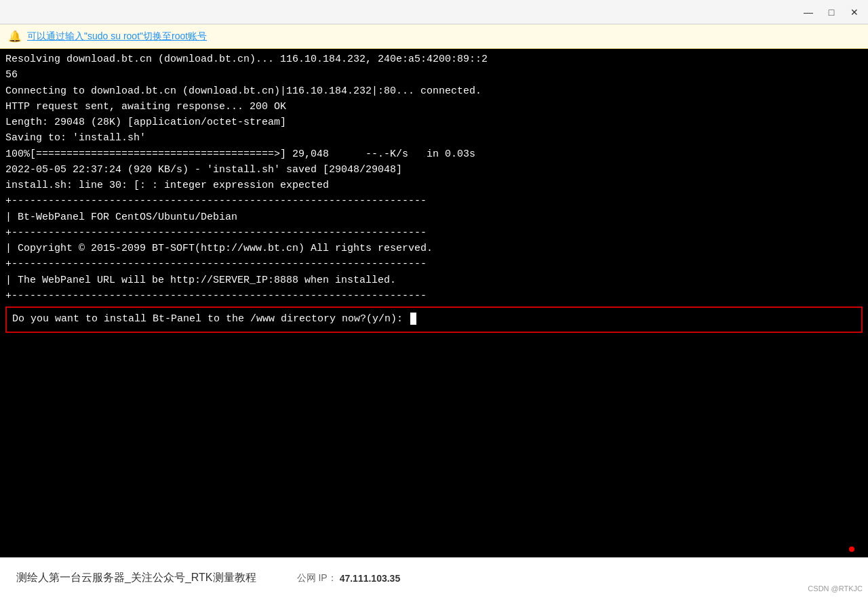 The image size is (868, 598). Describe the element at coordinates (831, 12) in the screenshot. I see `maximize-button: □` at that location.